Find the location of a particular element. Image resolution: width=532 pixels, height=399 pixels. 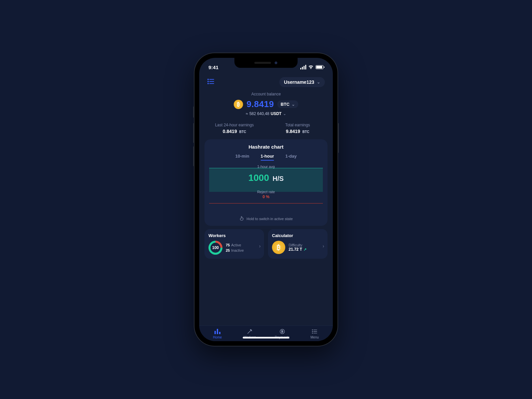

last24-amount: 0.8419 is located at coordinates (230, 131).